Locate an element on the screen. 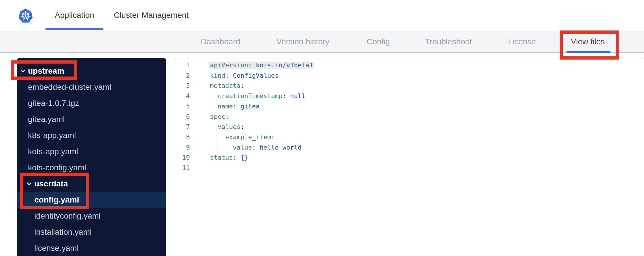 The width and height of the screenshot is (644, 256). code-line-10: 10status: {} is located at coordinates (409, 158).